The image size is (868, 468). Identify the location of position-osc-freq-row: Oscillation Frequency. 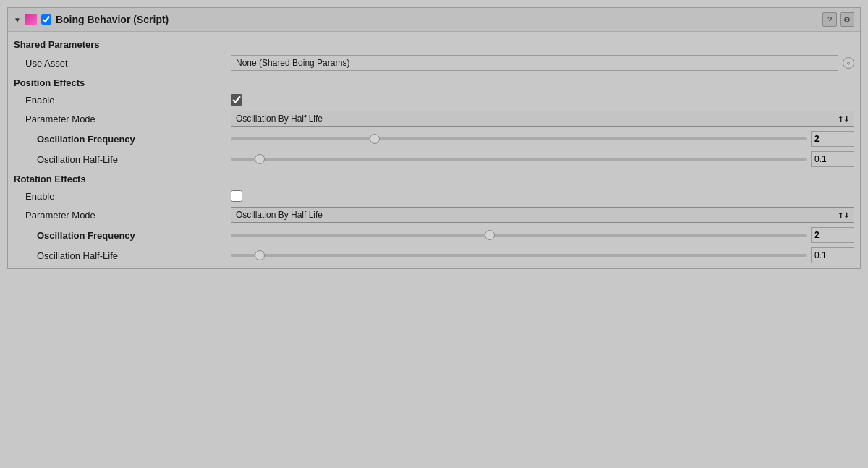
(434, 139).